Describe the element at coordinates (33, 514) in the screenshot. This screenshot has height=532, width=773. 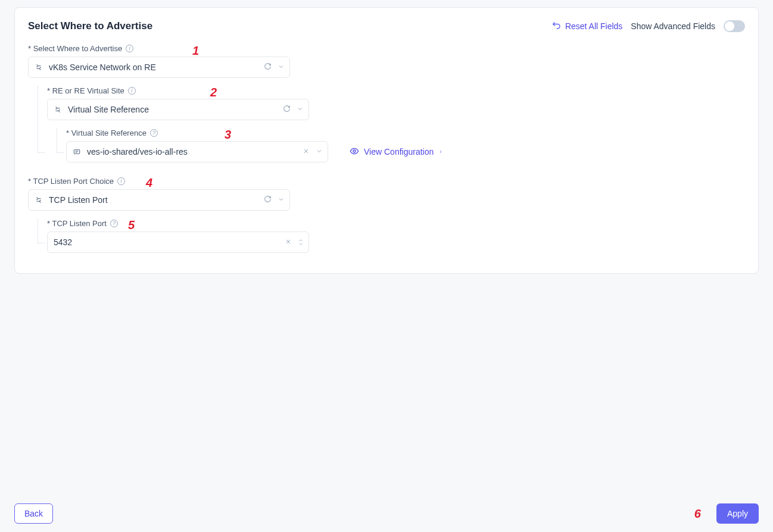
I see `back-button: Back` at that location.